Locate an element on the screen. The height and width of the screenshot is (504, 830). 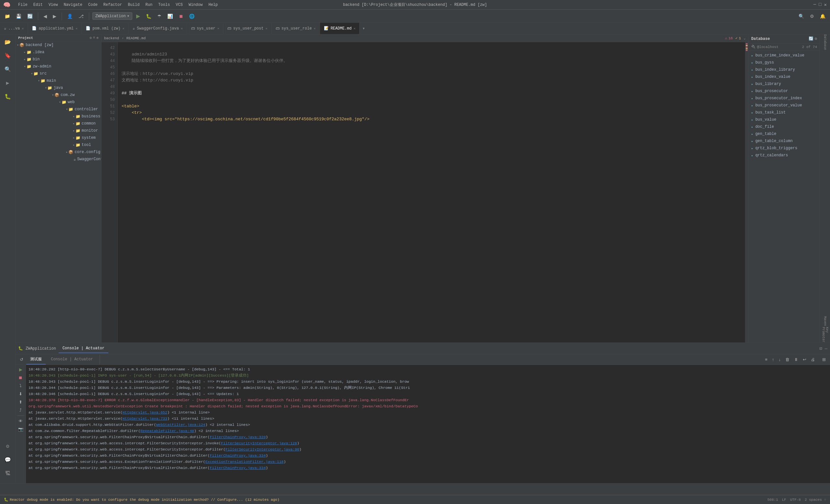
debug-step-into-button: ⬇ is located at coordinates (21, 394).